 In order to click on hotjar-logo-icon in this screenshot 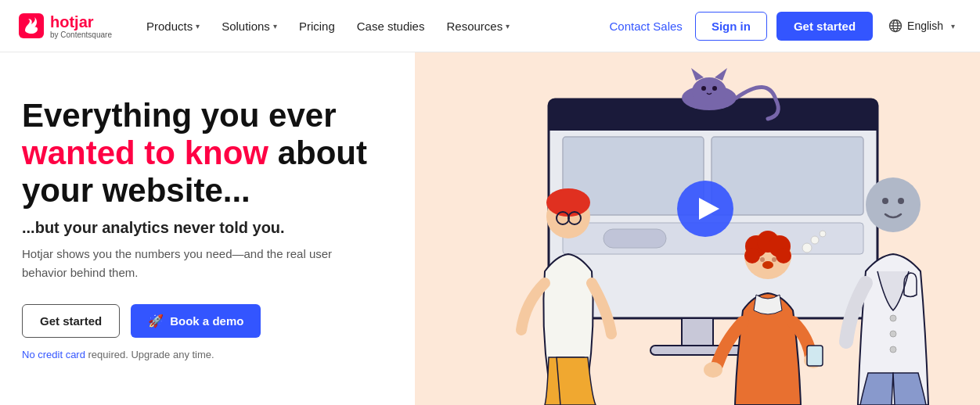, I will do `click(31, 26)`.